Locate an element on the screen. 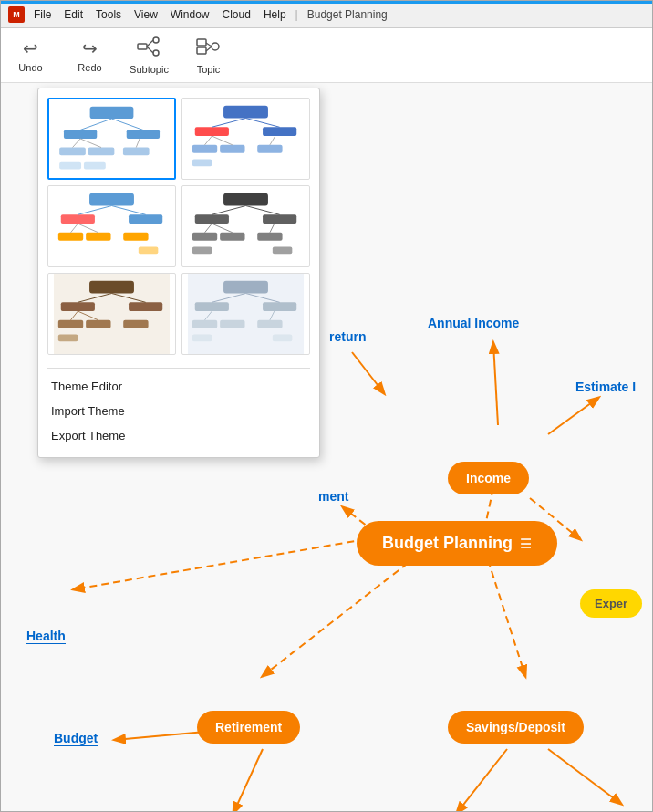 Image resolution: width=653 pixels, height=812 pixels. savings-label: Savings/Deposit is located at coordinates (516, 727).